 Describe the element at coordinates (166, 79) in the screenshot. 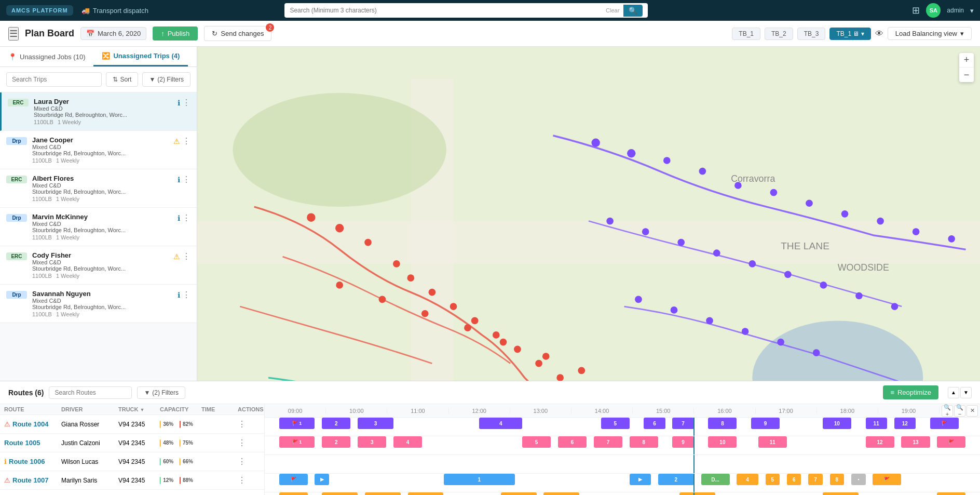

I see `filter-button: ▼ (2) Filters` at that location.